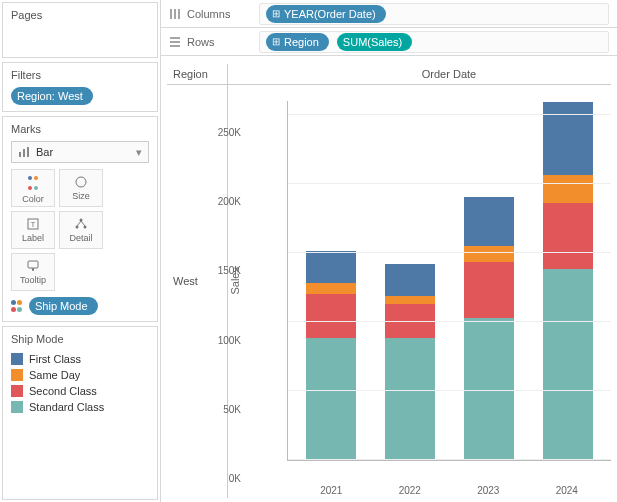 This screenshot has width=617, height=502. Describe the element at coordinates (81, 196) in the screenshot. I see `marks-size-label: Size` at that location.